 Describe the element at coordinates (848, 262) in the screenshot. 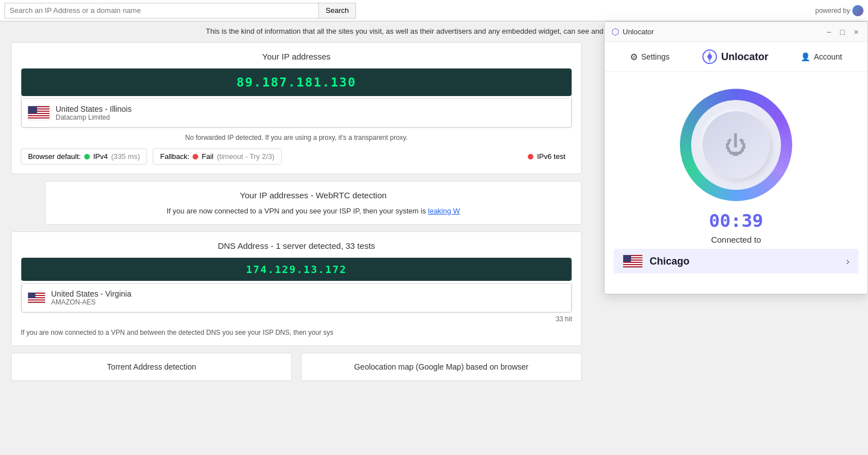

I see `chevron-right-icon: ›` at that location.